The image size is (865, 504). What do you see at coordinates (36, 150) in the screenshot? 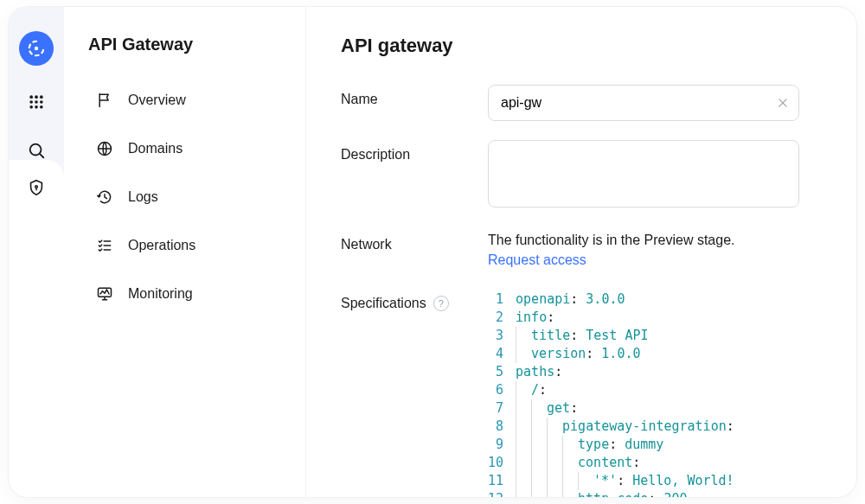
I see `rail-search-icon` at bounding box center [36, 150].